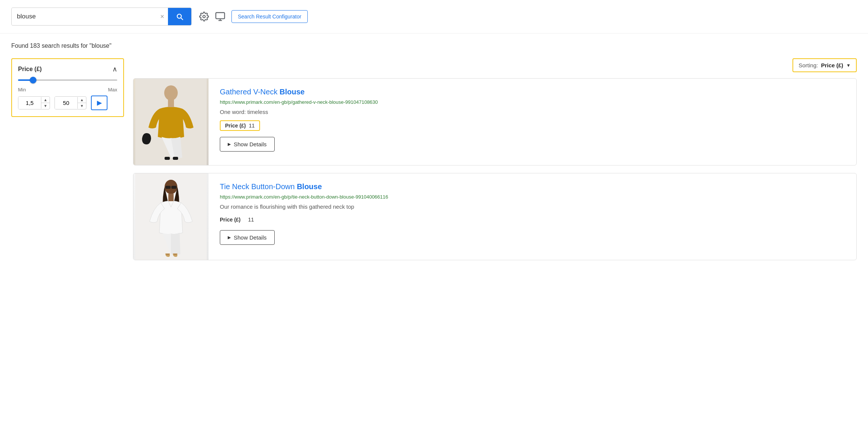 The height and width of the screenshot is (443, 868). I want to click on sorting-value: Price (£), so click(832, 65).